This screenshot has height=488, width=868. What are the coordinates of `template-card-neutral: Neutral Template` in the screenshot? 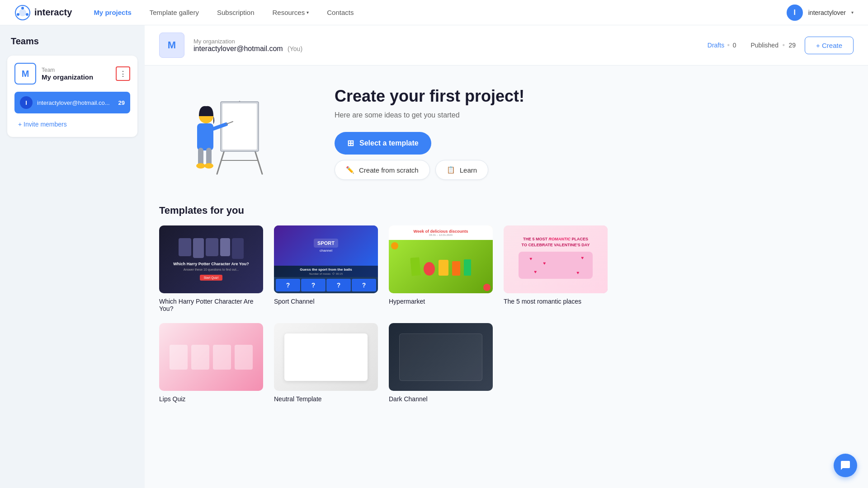 It's located at (326, 363).